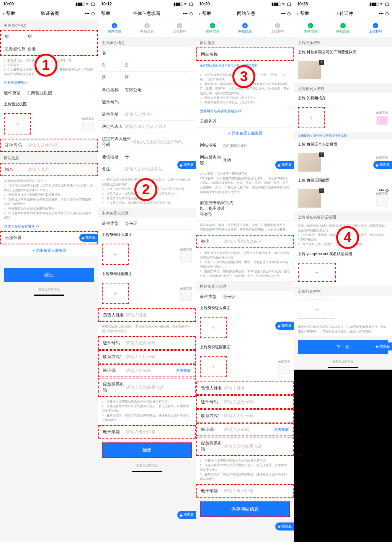  I want to click on upload-real-label: 上传 yunqikan.net 实名认证截图, so click(343, 254).